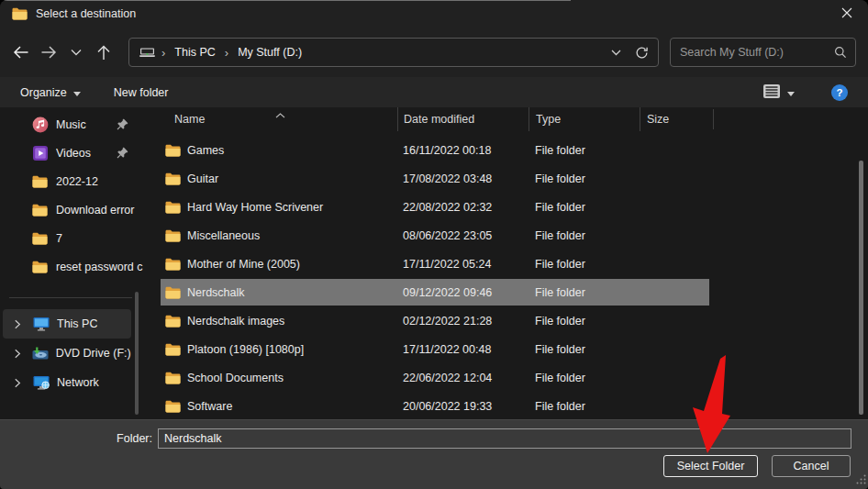 This screenshot has width=868, height=489. Describe the element at coordinates (21, 52) in the screenshot. I see `back-button` at that location.